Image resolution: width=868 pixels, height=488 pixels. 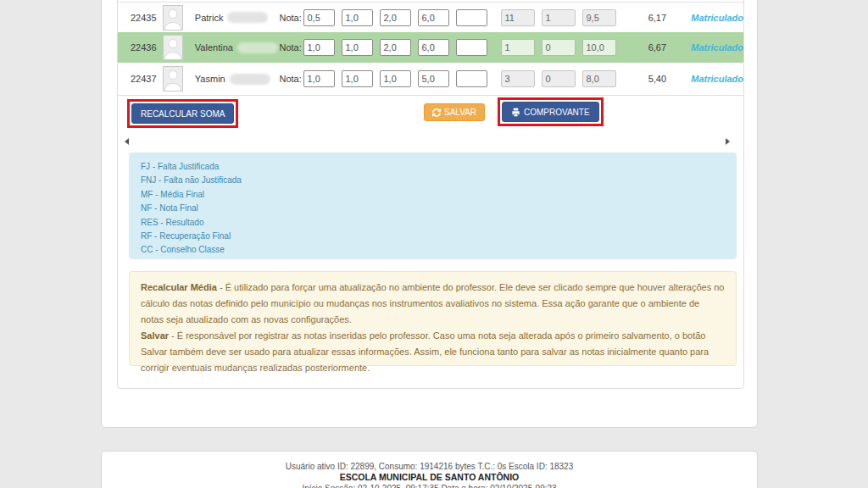 I want to click on student-id: 22437, so click(x=147, y=79).